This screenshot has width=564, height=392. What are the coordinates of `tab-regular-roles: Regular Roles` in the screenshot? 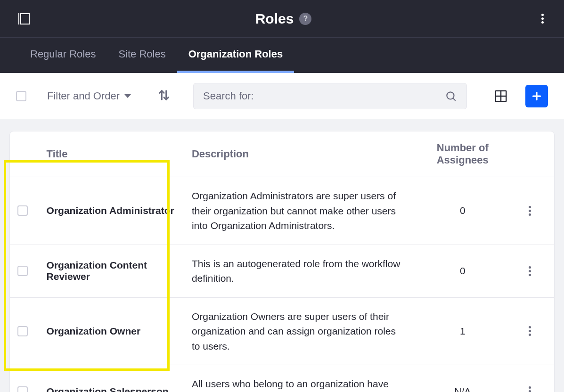 It's located at (63, 56).